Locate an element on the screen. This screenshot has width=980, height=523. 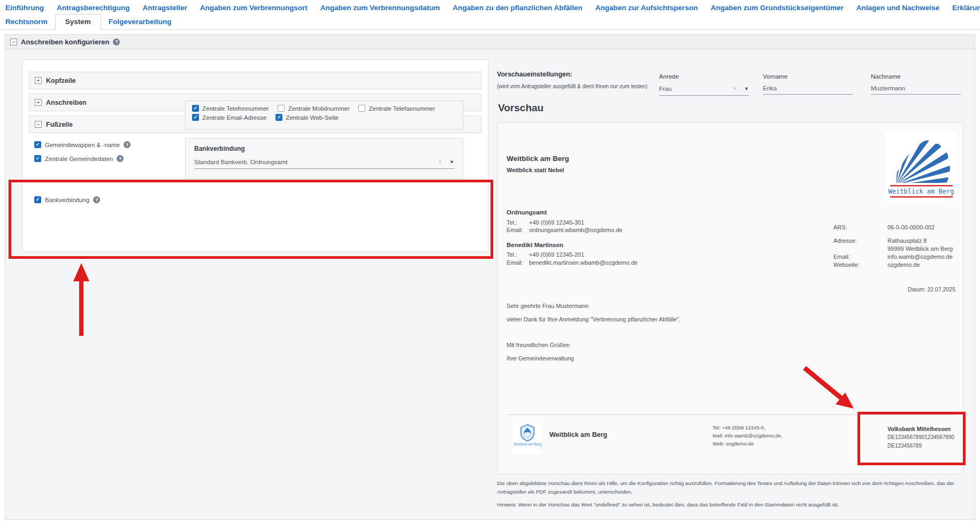
tel-label: Tel.: is located at coordinates (518, 255).